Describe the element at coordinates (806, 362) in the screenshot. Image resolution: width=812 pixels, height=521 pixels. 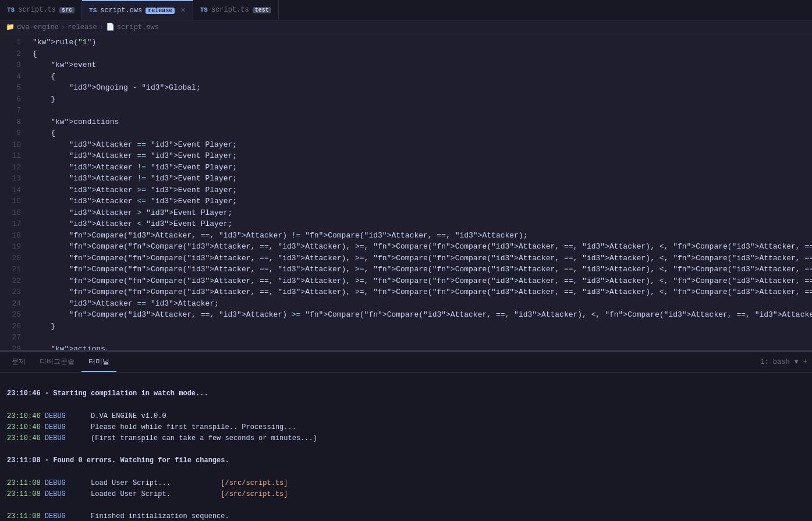
I see `add-terminal-button: +` at that location.